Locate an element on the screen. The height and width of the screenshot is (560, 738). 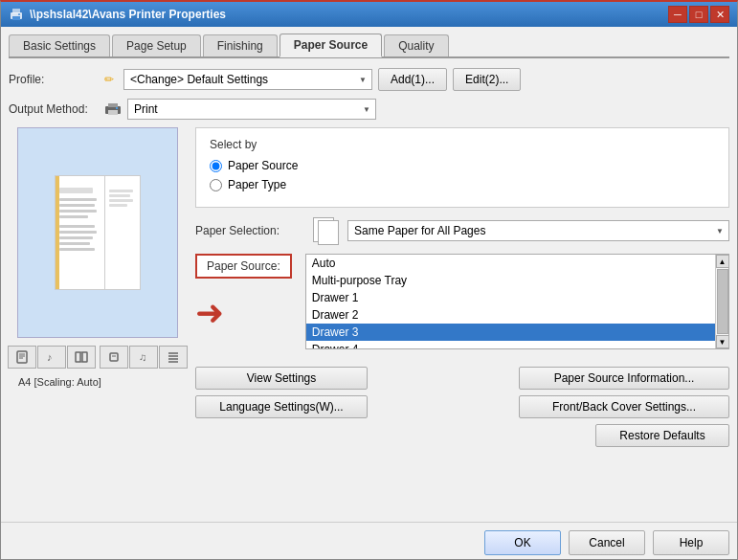
minimize-button: ─ is located at coordinates (678, 14).